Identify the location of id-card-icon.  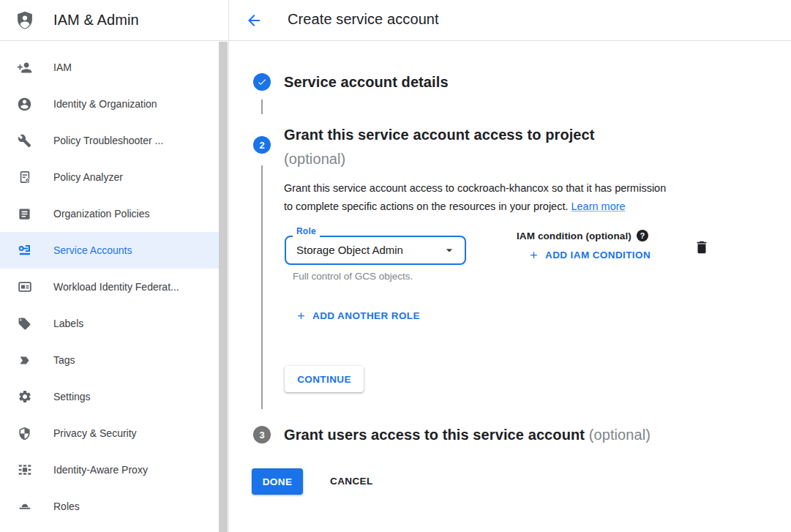
(25, 287).